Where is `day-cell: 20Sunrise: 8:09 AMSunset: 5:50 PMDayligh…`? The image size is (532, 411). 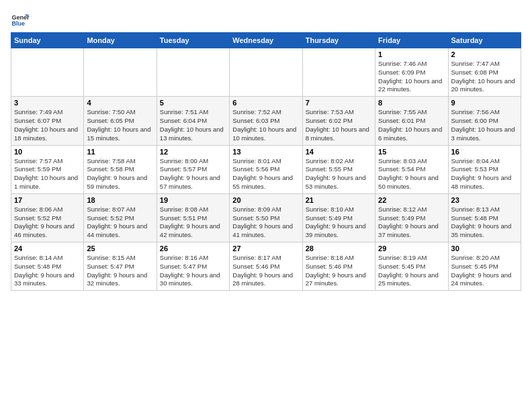 day-cell: 20Sunrise: 8:09 AMSunset: 5:50 PMDayligh… is located at coordinates (266, 218).